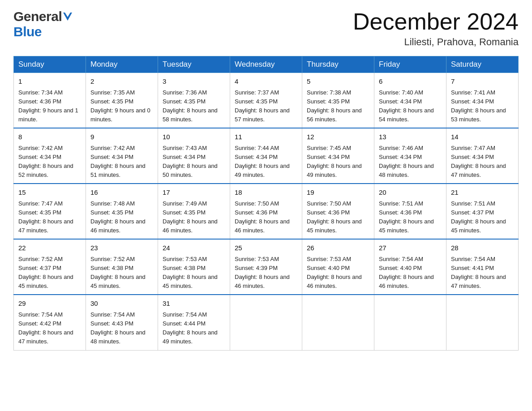 The width and height of the screenshot is (532, 411). What do you see at coordinates (46, 328) in the screenshot?
I see `cell-info: Sunrise: 7:54 AMSunset: 4:42 PMDaylight:…` at bounding box center [46, 328].